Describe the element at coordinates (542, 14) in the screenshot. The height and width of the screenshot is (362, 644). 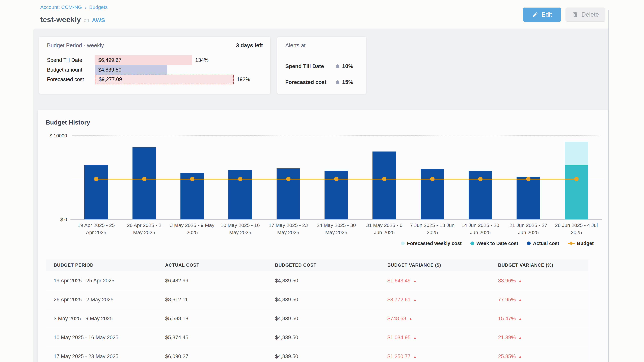
I see `edit-button: Edit` at that location.